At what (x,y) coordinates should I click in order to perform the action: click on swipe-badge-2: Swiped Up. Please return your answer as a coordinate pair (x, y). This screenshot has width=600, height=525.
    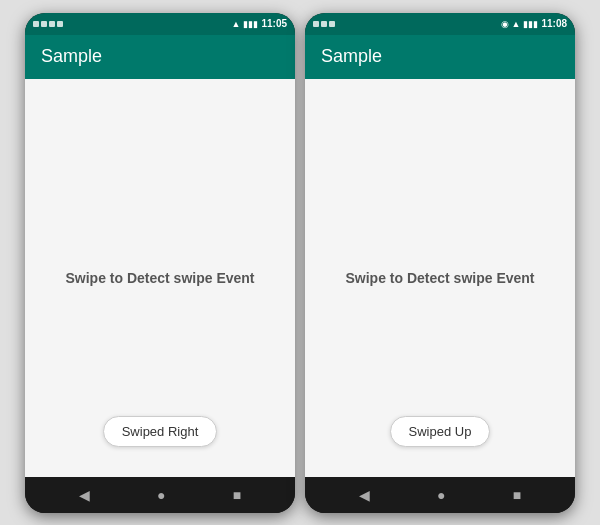
    Looking at the image, I should click on (440, 432).